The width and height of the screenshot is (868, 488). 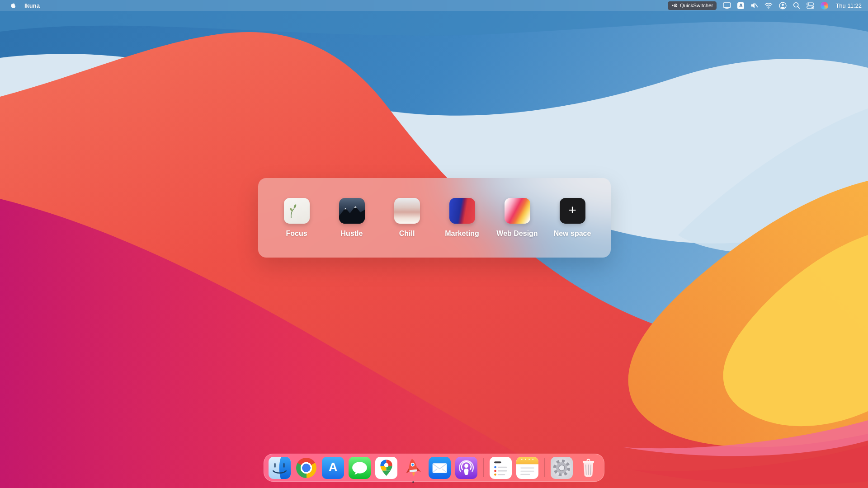 What do you see at coordinates (439, 468) in the screenshot?
I see `mail-icon` at bounding box center [439, 468].